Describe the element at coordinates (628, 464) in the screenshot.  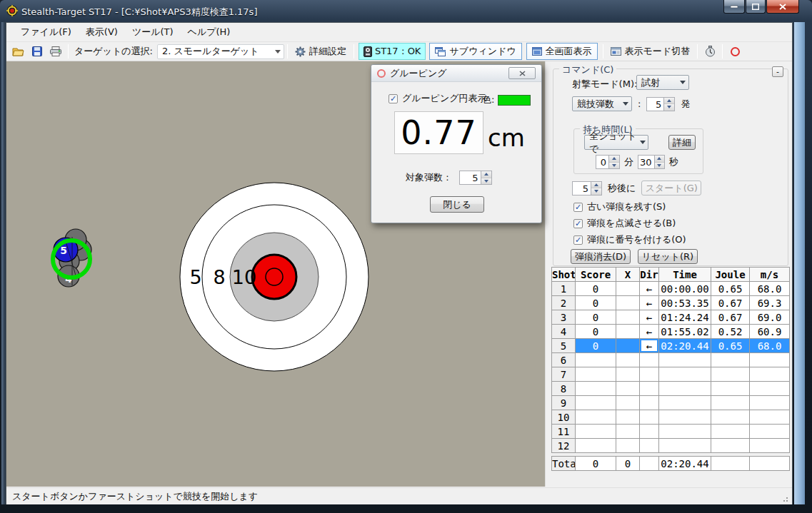
I see `total-x: 0` at that location.